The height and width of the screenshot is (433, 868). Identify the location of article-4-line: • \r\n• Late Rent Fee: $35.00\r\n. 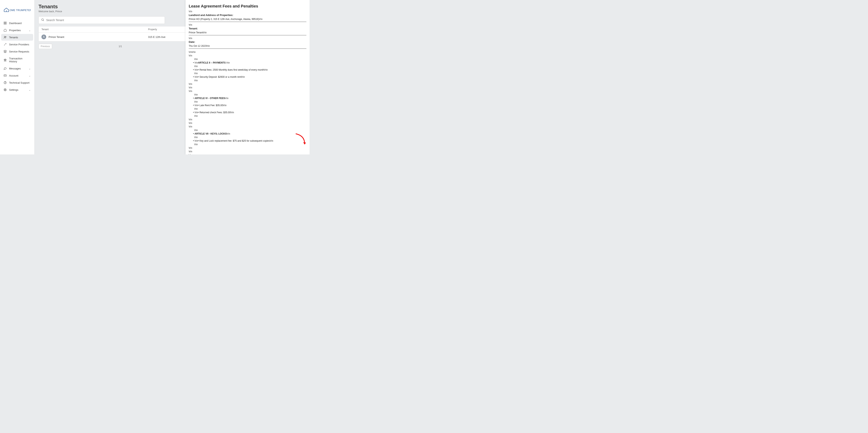
(247, 105).